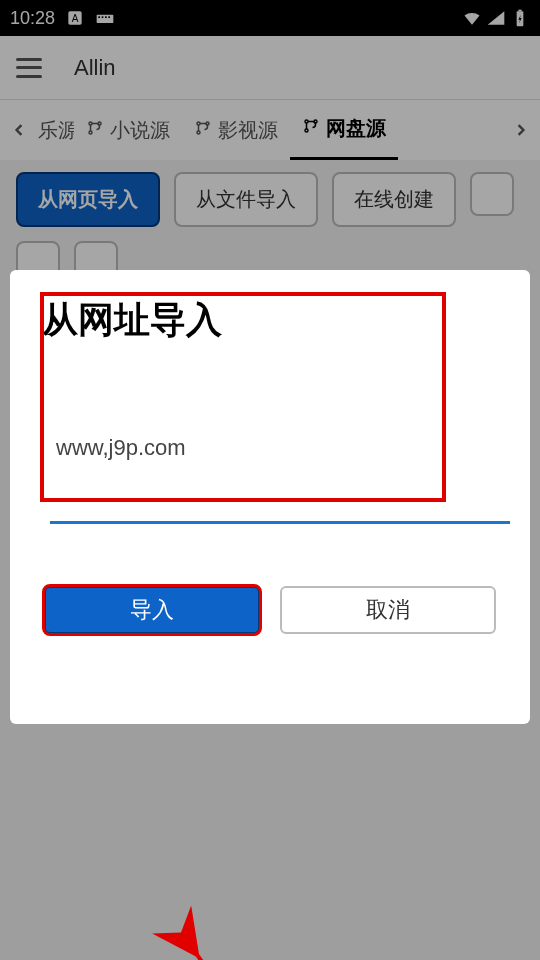 Image resolution: width=540 pixels, height=960 pixels. Describe the element at coordinates (388, 610) in the screenshot. I see `cancel-button: 取消` at that location.